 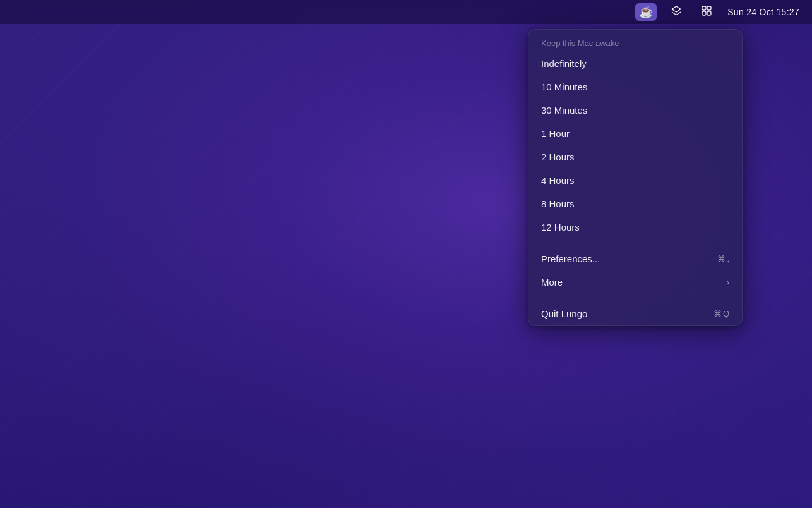 I want to click on menu-item-8-hours-label: 8 Hours, so click(x=558, y=203).